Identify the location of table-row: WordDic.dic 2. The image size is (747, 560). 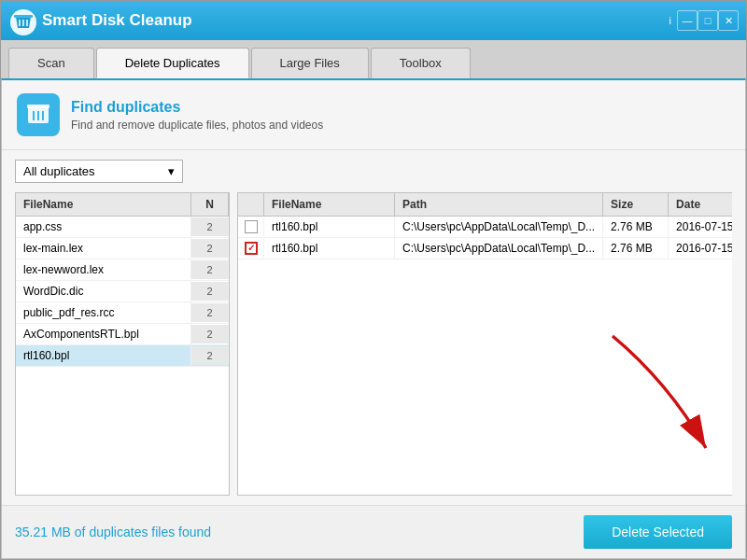
(122, 291).